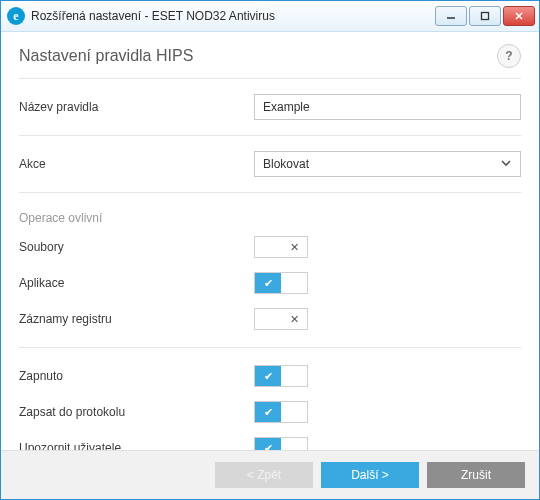  What do you see at coordinates (270, 440) in the screenshot?
I see `row-toggle-notify: Upozornit uživatele ✔ ✕` at bounding box center [270, 440].